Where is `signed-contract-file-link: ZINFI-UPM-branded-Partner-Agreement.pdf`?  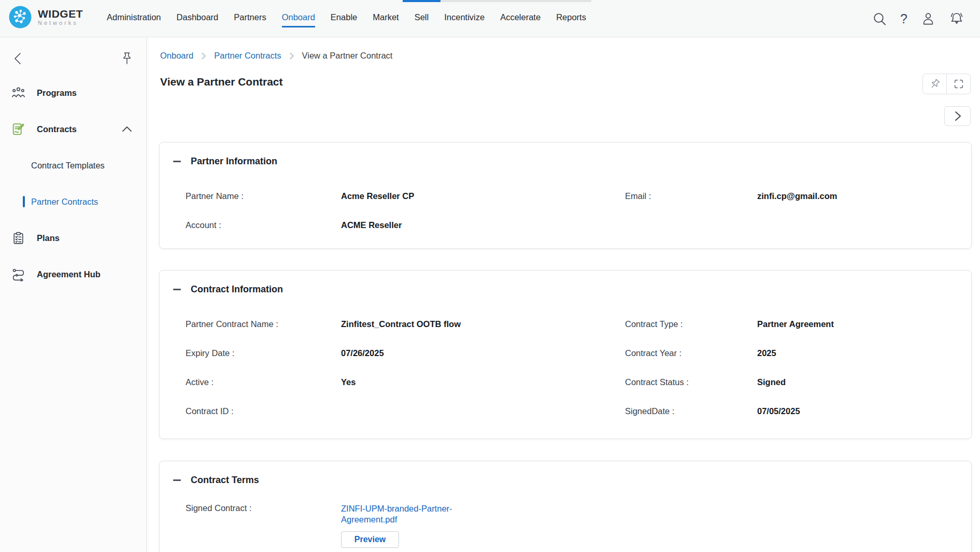
signed-contract-file-link: ZINFI-UPM-branded-Partner-Agreement.pdf is located at coordinates (411, 514).